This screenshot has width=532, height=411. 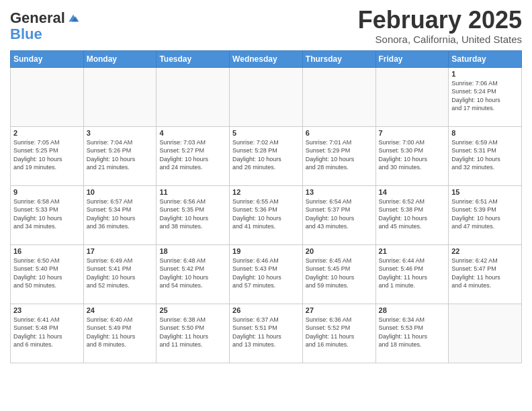 I want to click on calendar-cell: 7Sunrise: 7:00 AM Sunset: 5:30 PM Daylig…, so click(x=412, y=156).